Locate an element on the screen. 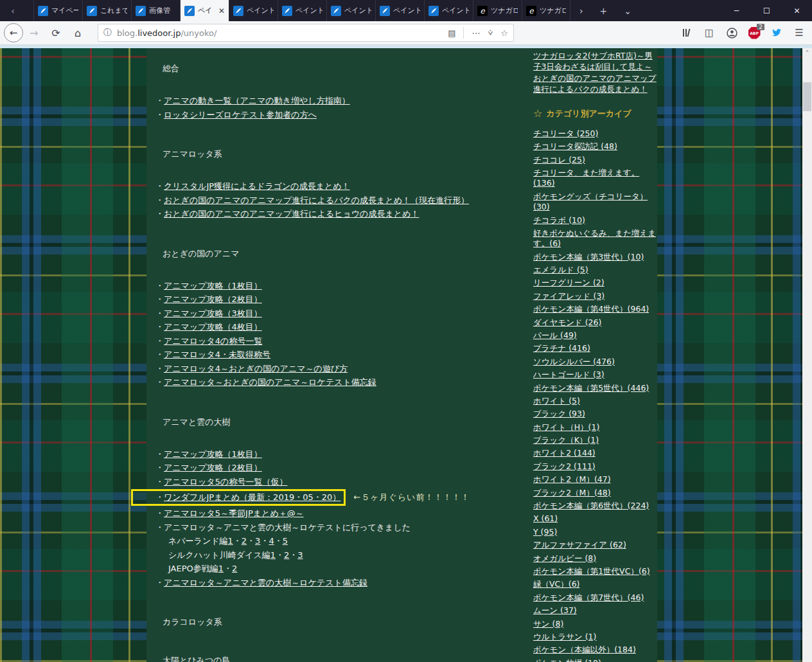  scrollbar-thumb is located at coordinates (807, 96).